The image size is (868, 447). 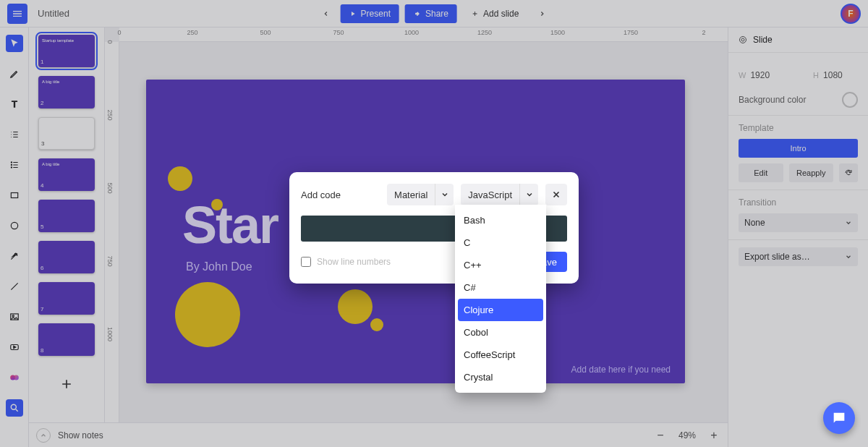 What do you see at coordinates (306, 262) in the screenshot?
I see `line-numbers-checkbox-input` at bounding box center [306, 262].